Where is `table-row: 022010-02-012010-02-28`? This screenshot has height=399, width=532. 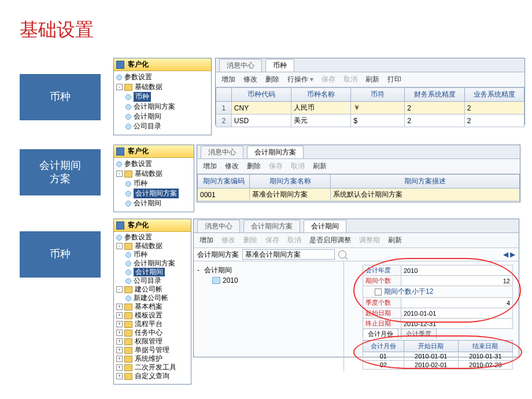
table-row: 022010-02-012010-02-28 is located at coordinates (438, 365).